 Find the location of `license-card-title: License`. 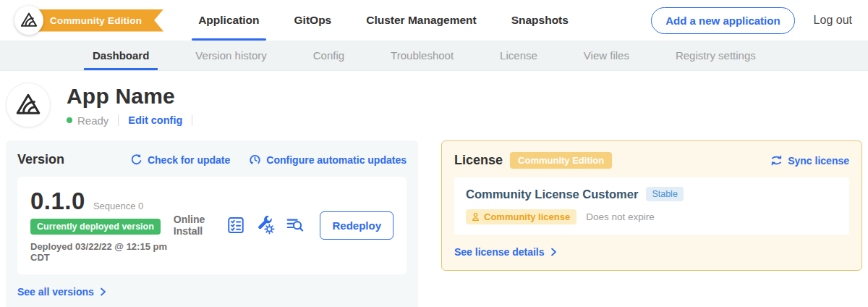

license-card-title: License is located at coordinates (479, 161).